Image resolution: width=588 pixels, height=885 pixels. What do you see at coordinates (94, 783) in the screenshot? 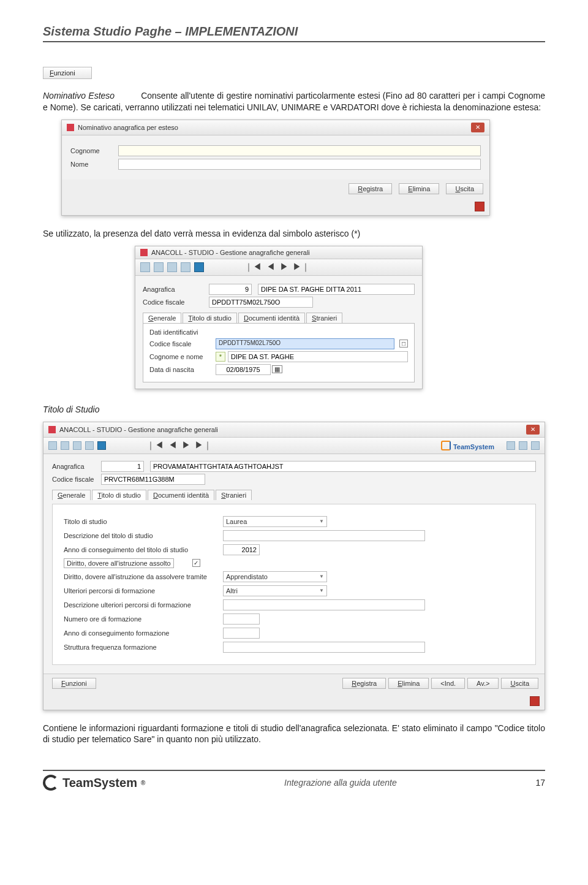
I see `teamsystem-footer-logo: TeamSystem®` at bounding box center [94, 783].